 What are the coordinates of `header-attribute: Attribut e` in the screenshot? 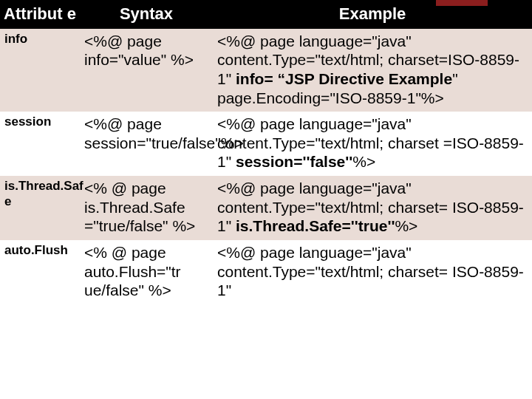 It's located at (40, 15).